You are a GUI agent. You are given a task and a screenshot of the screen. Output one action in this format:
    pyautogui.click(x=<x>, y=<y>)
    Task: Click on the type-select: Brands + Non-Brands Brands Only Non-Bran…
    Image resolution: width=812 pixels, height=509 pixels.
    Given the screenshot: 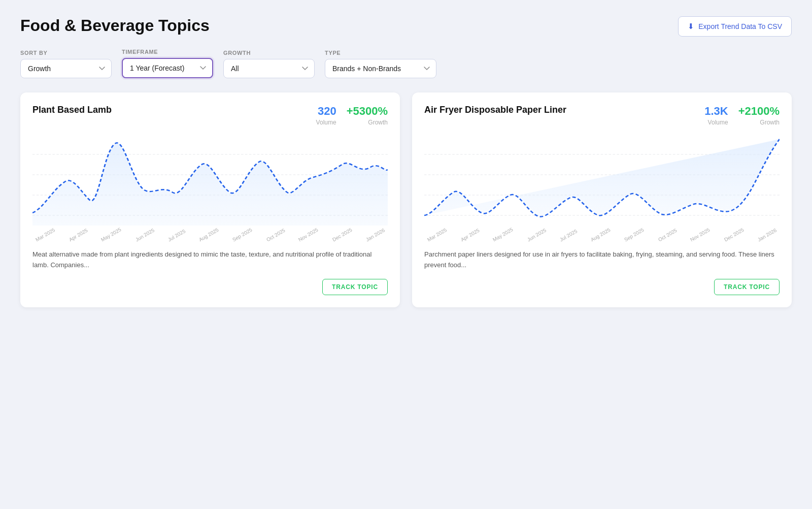 What is the action you would take?
    pyautogui.click(x=381, y=69)
    